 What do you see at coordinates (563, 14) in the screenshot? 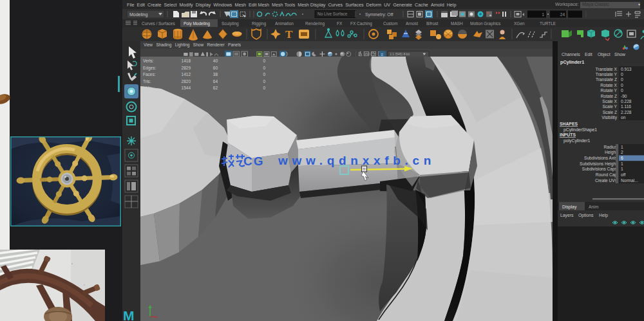
I see `svg-text: 24` at bounding box center [563, 14].